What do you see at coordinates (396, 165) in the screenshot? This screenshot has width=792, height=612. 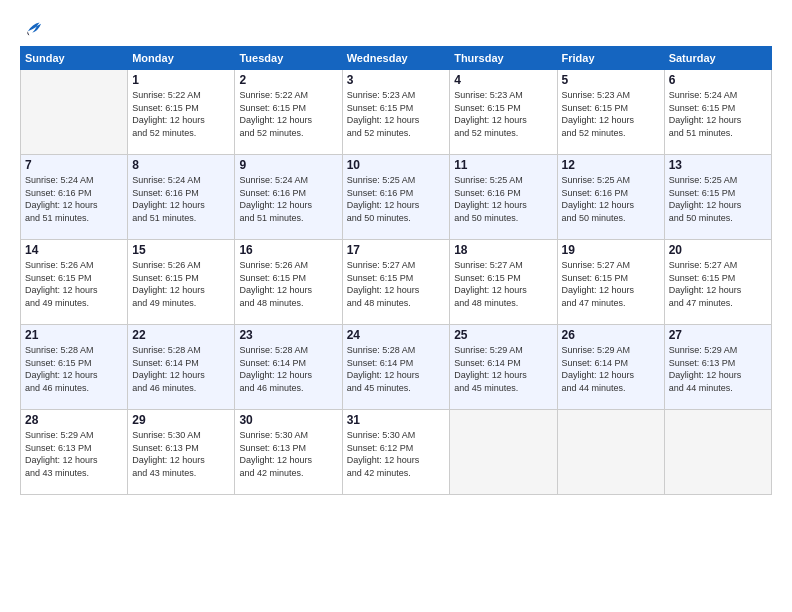 I see `day-number: 10` at bounding box center [396, 165].